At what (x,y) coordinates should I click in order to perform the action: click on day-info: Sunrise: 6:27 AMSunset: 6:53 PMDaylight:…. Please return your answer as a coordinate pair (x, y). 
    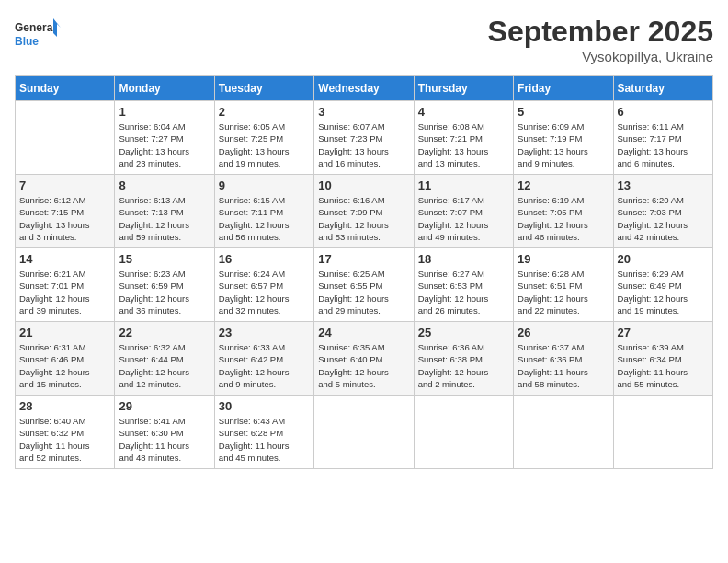
    Looking at the image, I should click on (463, 293).